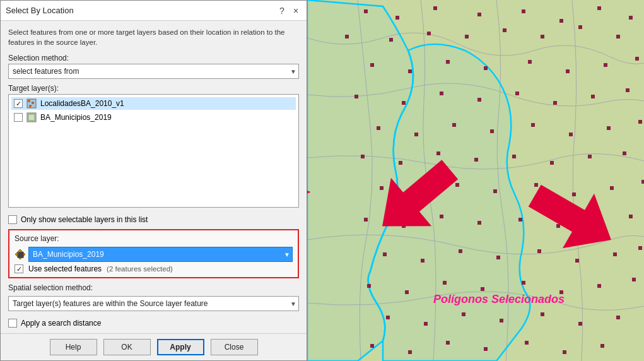 This screenshot has width=644, height=361. What do you see at coordinates (154, 254) in the screenshot?
I see `source-layer-box: Source layer: ⬛ BA_Municipios_2019 ▼ Use…` at bounding box center [154, 254].